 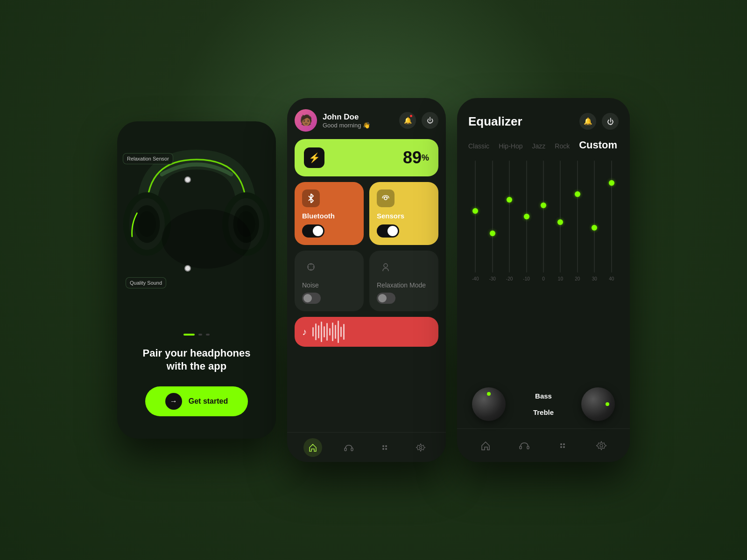 I want to click on sensors-icon, so click(x=386, y=198).